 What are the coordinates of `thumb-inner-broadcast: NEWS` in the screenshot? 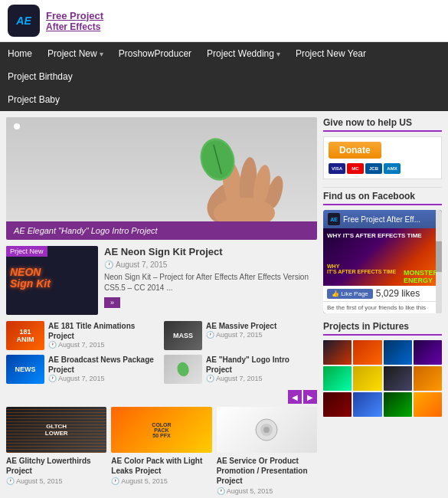 It's located at (25, 369).